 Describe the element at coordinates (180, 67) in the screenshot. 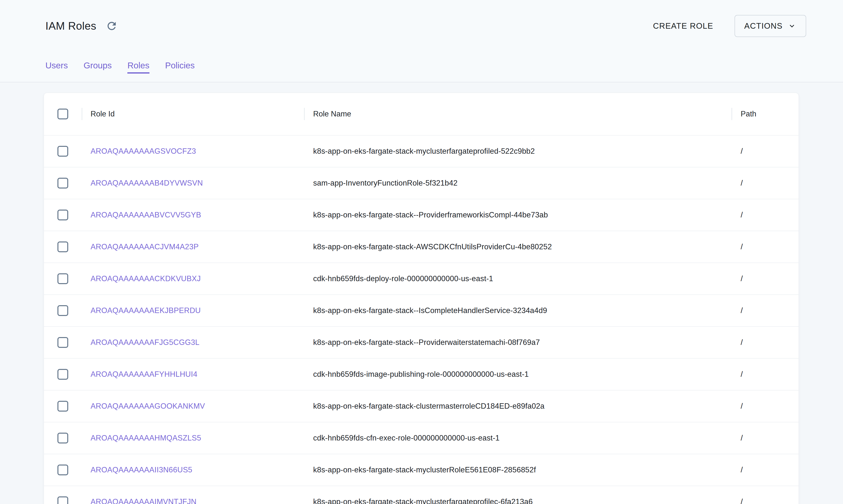

I see `tab-policies: Policies` at that location.